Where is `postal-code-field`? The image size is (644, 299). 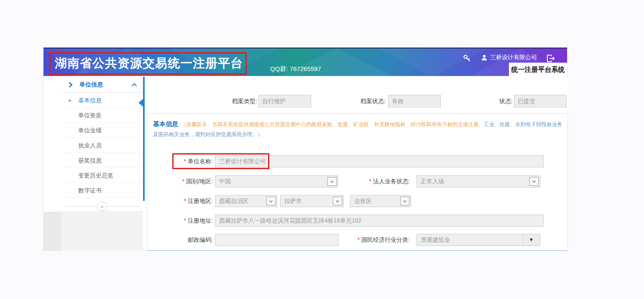 postal-code-field is located at coordinates (277, 240).